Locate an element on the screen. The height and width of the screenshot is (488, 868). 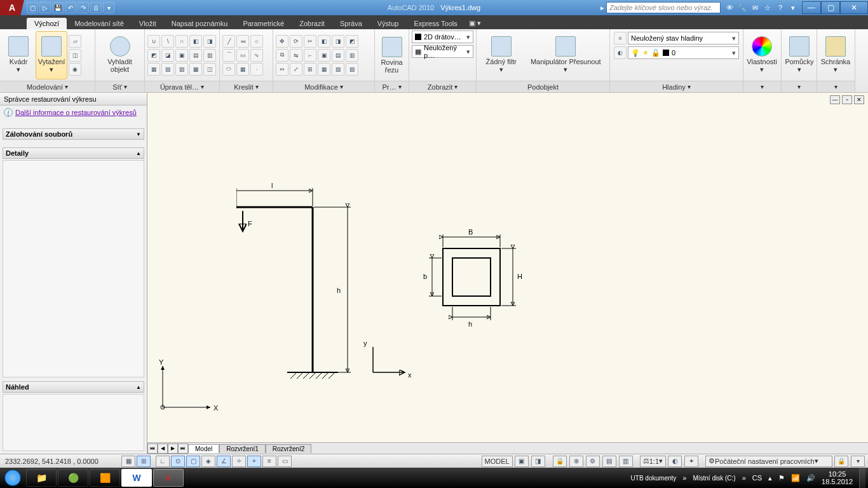
maximize-button: ▢ is located at coordinates (831, 8).